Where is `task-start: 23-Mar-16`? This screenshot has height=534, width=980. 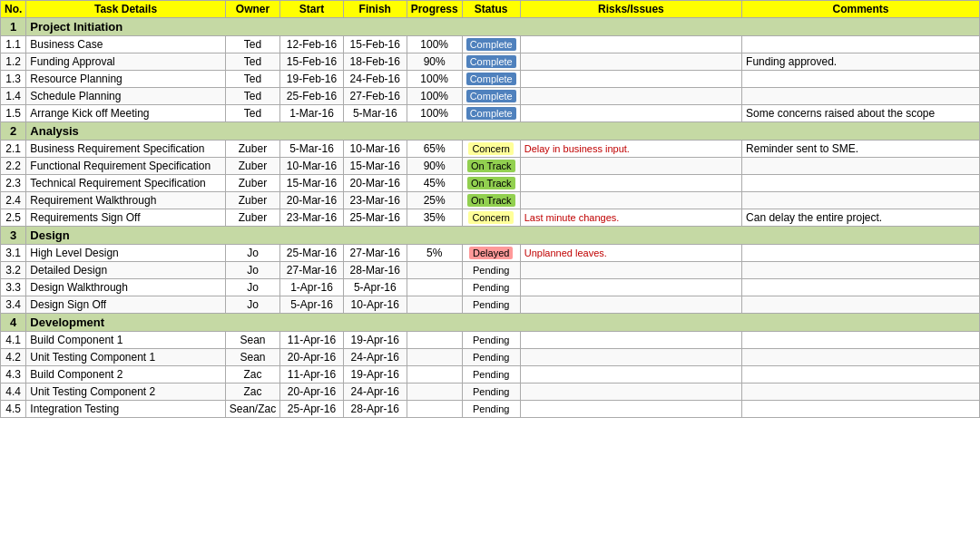 task-start: 23-Mar-16 is located at coordinates (312, 218).